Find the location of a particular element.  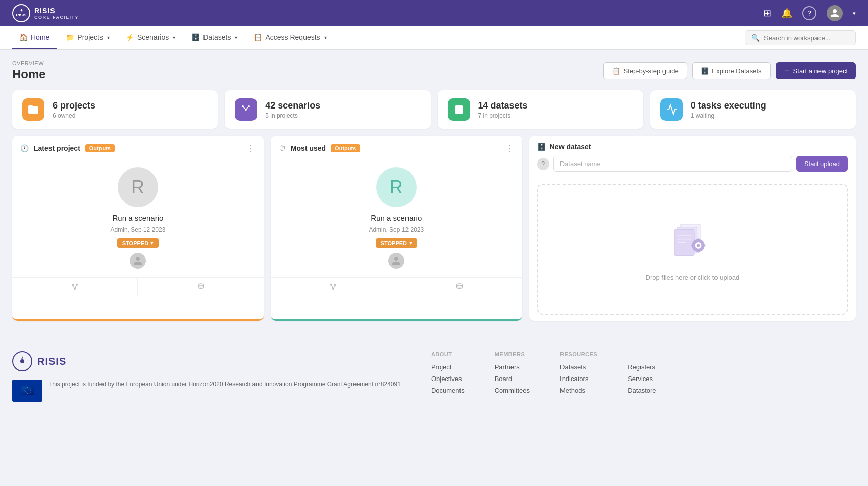

most-used-icon: ⏱ is located at coordinates (282, 148).